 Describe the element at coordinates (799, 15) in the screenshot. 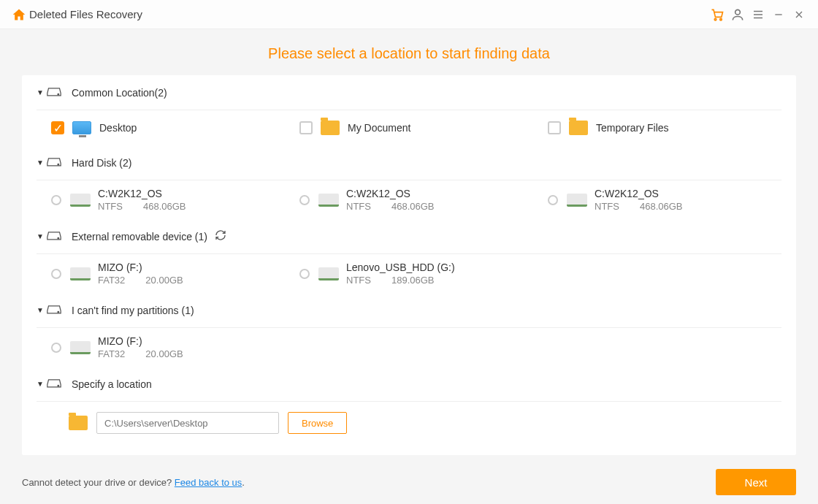

I see `close-icon` at that location.